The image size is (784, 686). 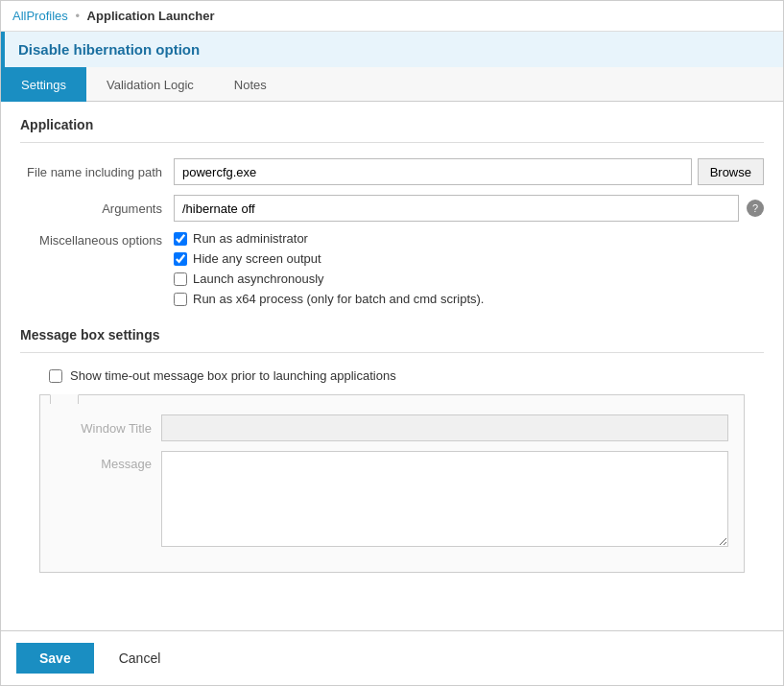 What do you see at coordinates (150, 84) in the screenshot?
I see `tab-validation-logic: Validation Logic` at bounding box center [150, 84].